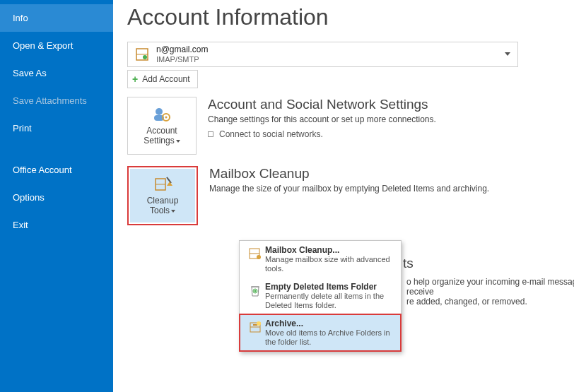  Describe the element at coordinates (135, 79) in the screenshot. I see `plus-icon: +` at that location.